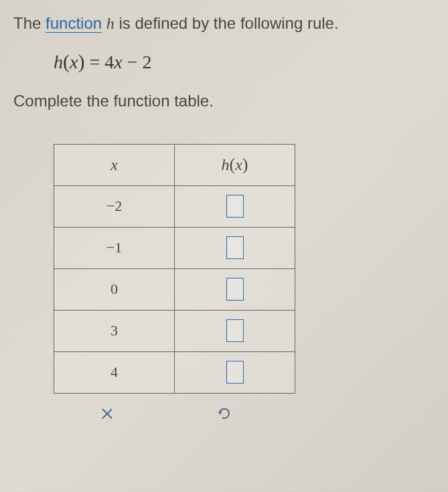 Image resolution: width=448 pixels, height=492 pixels. Describe the element at coordinates (109, 62) in the screenshot. I see `eq-coef: 4` at that location.